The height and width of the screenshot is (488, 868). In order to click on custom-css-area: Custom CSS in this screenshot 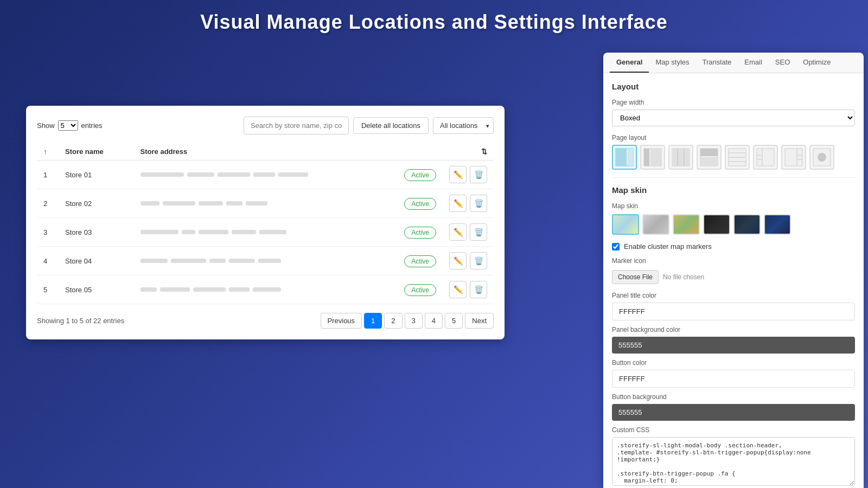, I will do `click(733, 457)`.